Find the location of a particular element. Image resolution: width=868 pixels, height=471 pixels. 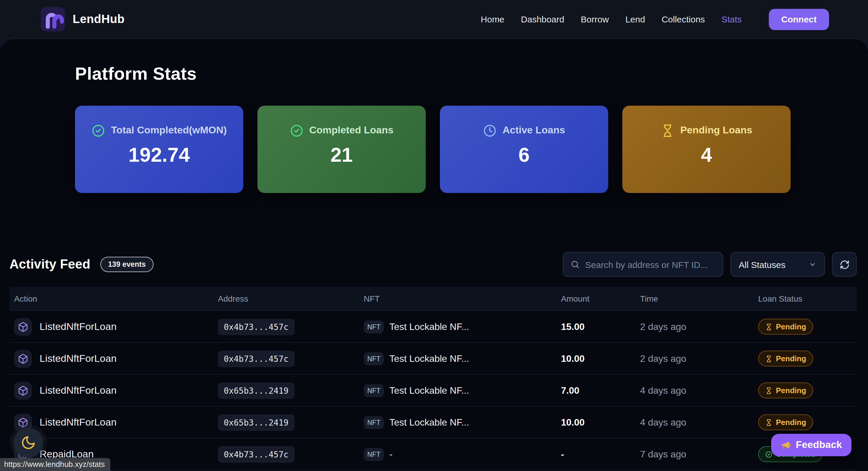

search-input is located at coordinates (650, 264).